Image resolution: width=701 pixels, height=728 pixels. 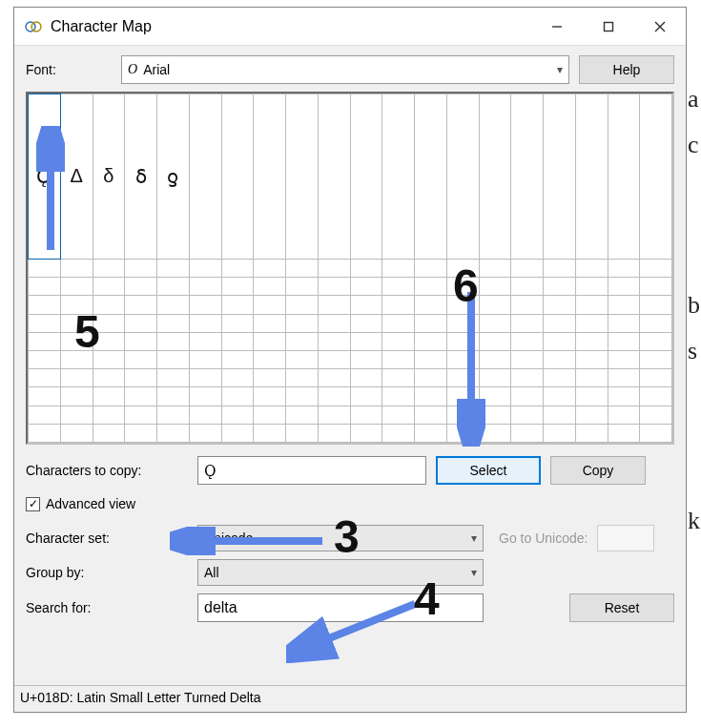 I want to click on help-button: Help, so click(x=627, y=70).